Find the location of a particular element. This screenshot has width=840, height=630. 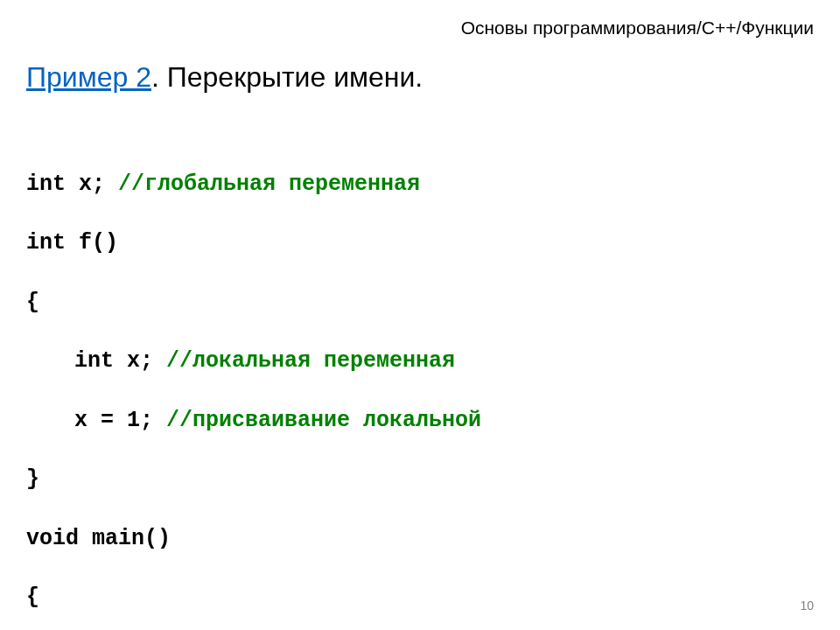

title-rest: . Перекрытие имени. is located at coordinates (287, 77).